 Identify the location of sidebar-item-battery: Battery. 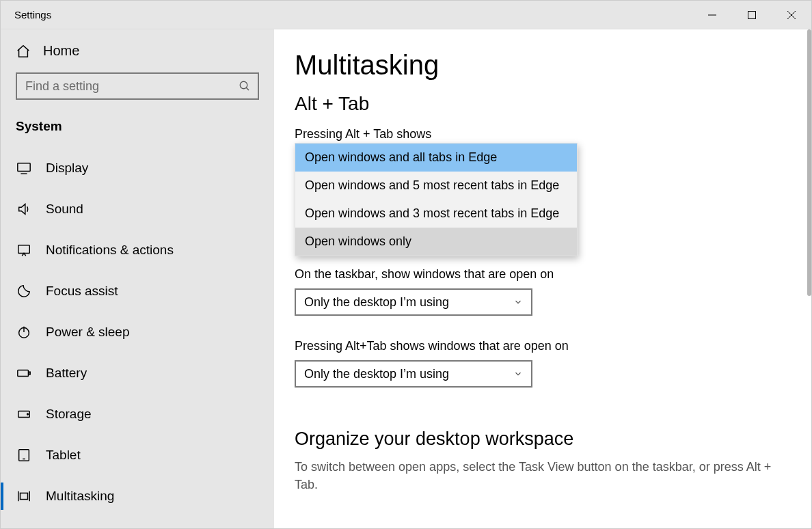
(137, 373).